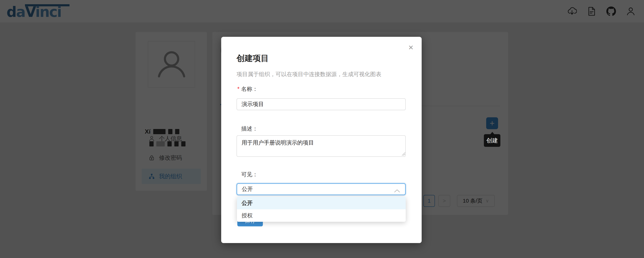 The image size is (644, 258). Describe the element at coordinates (321, 104) in the screenshot. I see `project-name-input` at that location.